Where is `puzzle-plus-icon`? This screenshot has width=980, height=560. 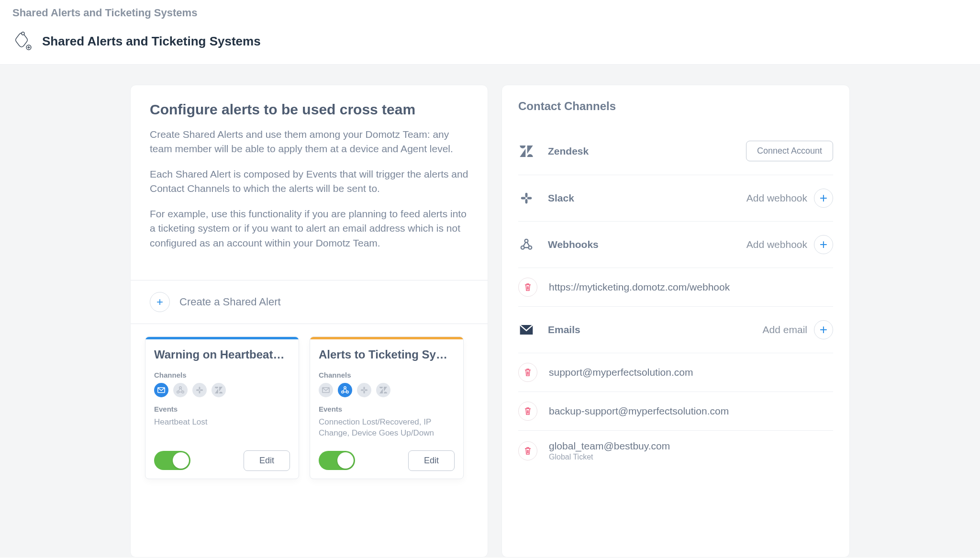 puzzle-plus-icon is located at coordinates (23, 41).